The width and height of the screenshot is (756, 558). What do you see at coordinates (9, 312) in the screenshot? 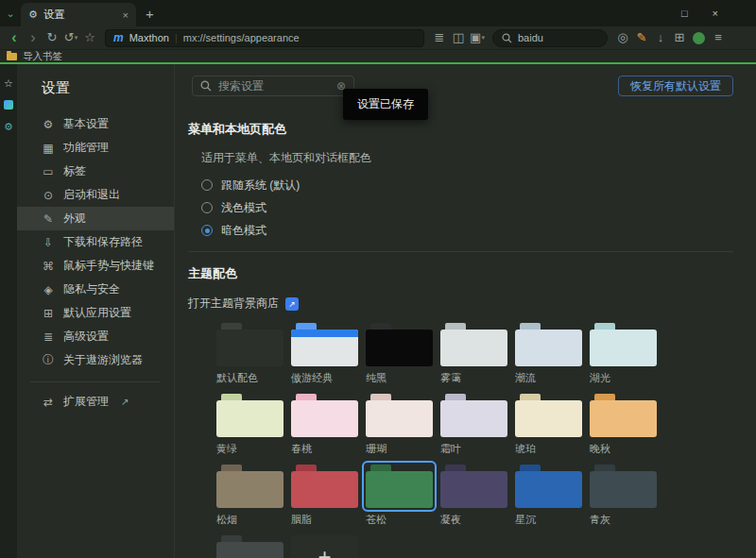
I see `side-rail: ☆ ⚙` at bounding box center [9, 312].